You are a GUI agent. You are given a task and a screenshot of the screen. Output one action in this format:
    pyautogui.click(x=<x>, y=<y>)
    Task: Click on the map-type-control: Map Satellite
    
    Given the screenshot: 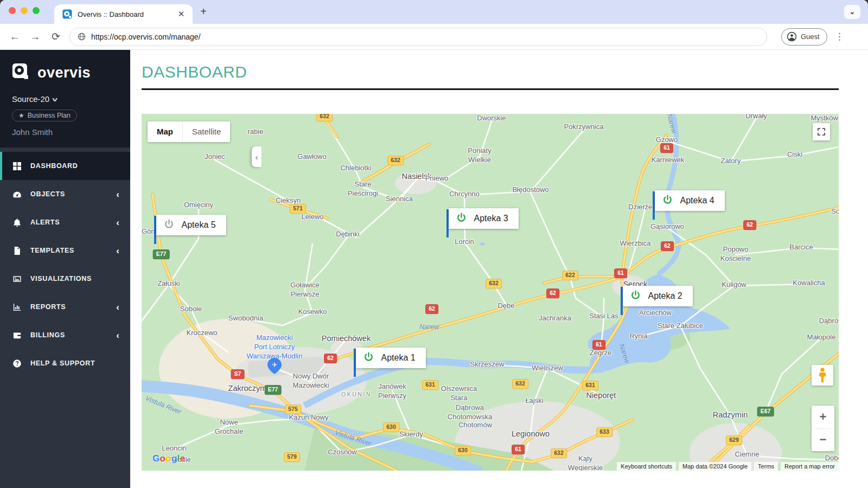 What is the action you would take?
    pyautogui.click(x=189, y=132)
    